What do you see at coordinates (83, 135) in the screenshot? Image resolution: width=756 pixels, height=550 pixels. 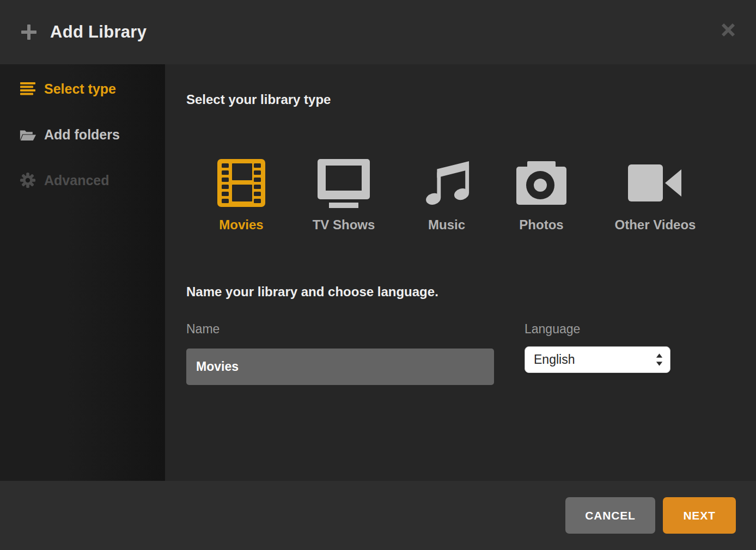 I see `sidebar-item-add-folders: Add folders` at bounding box center [83, 135].